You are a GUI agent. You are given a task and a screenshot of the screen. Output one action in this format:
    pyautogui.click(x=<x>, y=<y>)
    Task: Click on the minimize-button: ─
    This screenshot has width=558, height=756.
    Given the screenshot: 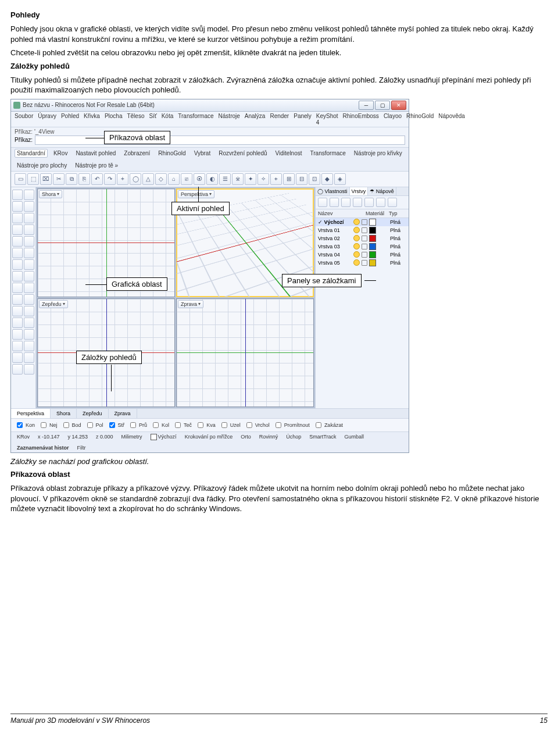 What is the action you would take?
    pyautogui.click(x=366, y=105)
    